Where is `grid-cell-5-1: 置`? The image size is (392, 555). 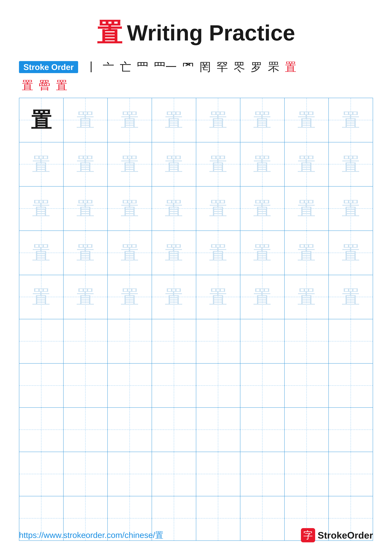
grid-cell-5-1: 置 is located at coordinates (42, 297).